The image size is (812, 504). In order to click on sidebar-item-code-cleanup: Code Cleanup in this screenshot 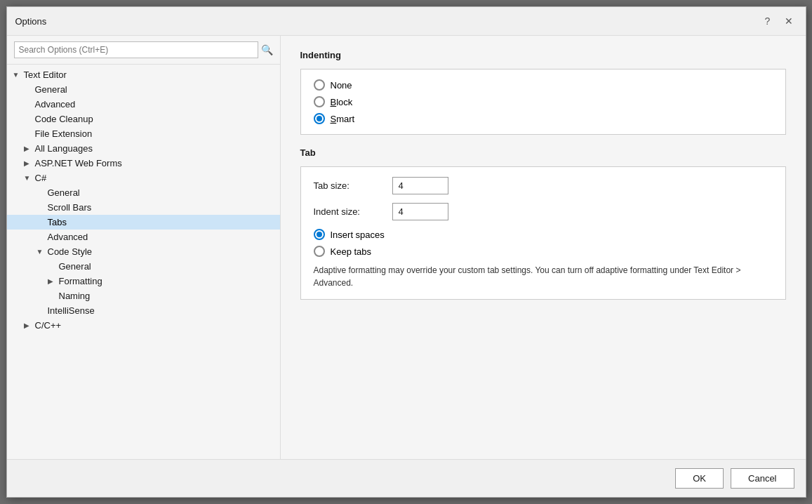, I will do `click(143, 119)`.